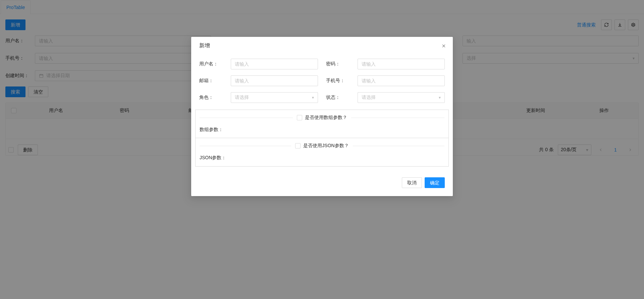 This screenshot has height=299, width=644. I want to click on checkbox-use-array, so click(300, 118).